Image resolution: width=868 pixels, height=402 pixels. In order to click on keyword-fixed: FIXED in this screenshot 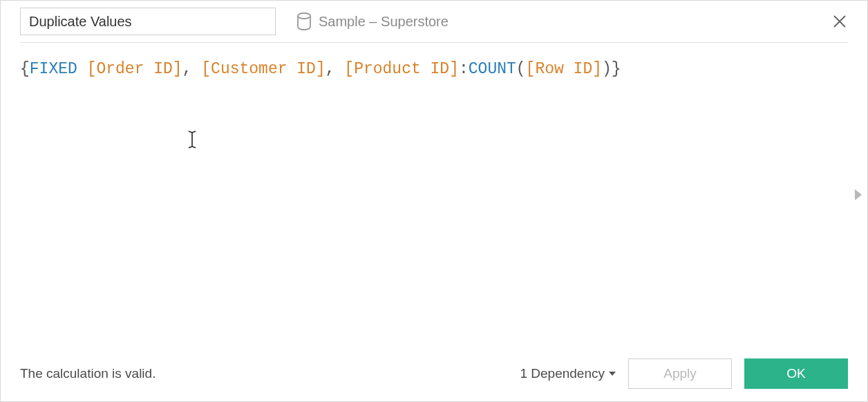, I will do `click(54, 69)`.